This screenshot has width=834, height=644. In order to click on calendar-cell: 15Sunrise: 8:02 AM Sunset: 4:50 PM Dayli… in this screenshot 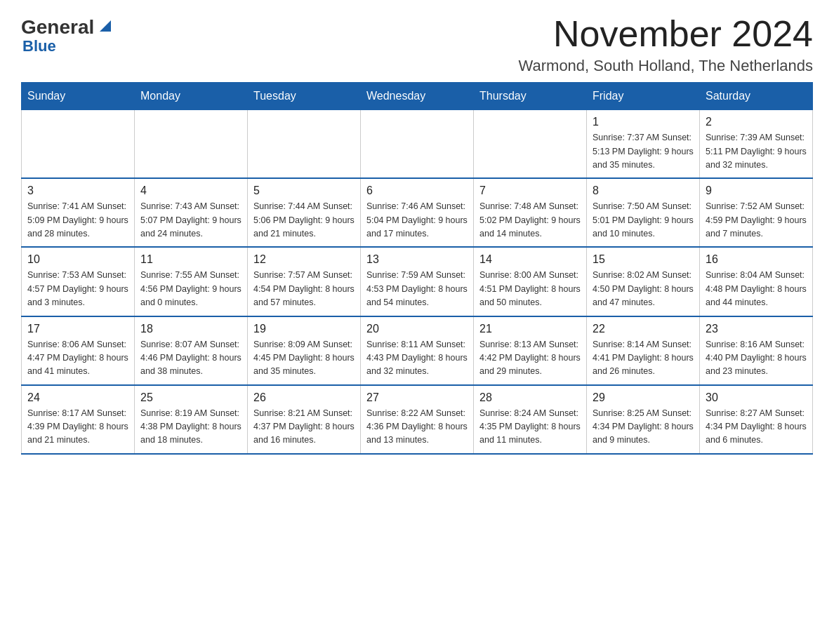, I will do `click(643, 281)`.